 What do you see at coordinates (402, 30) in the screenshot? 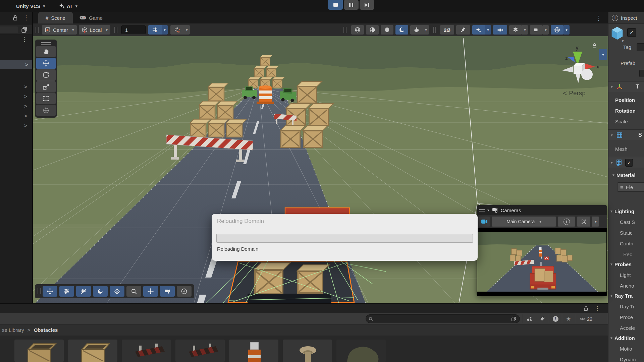
I see `lighting-toggle-button` at bounding box center [402, 30].